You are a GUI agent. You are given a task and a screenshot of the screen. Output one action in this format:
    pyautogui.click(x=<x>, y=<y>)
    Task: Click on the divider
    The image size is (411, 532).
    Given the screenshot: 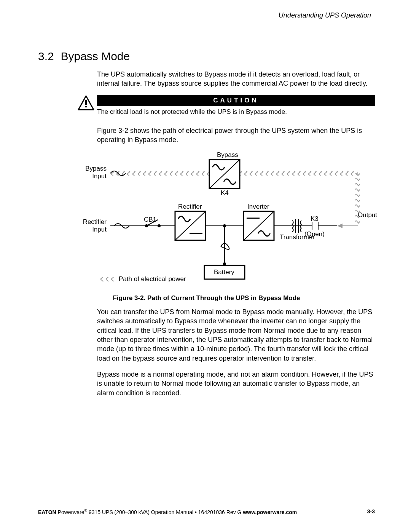 What is the action you would take?
    pyautogui.click(x=236, y=119)
    